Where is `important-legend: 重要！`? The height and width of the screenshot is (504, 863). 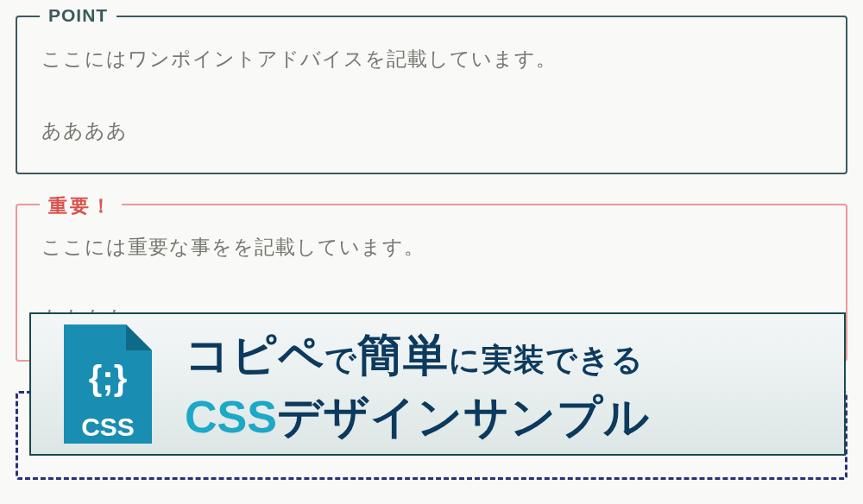 important-legend: 重要！ is located at coordinates (81, 206).